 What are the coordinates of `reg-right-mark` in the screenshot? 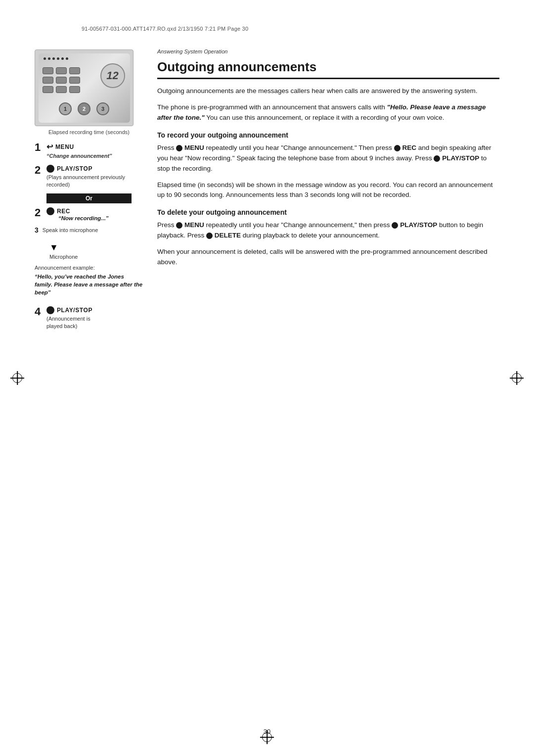 It's located at (517, 378).